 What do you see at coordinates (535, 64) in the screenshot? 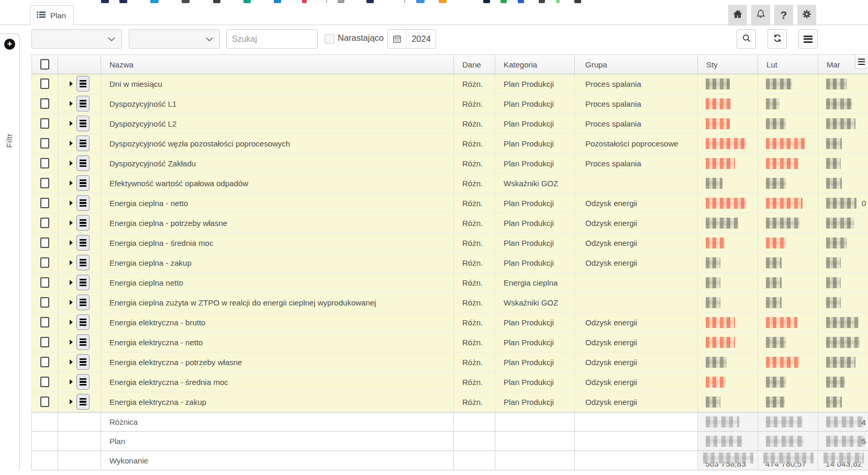
I see `column-header-kategoria: Kategoria` at bounding box center [535, 64].